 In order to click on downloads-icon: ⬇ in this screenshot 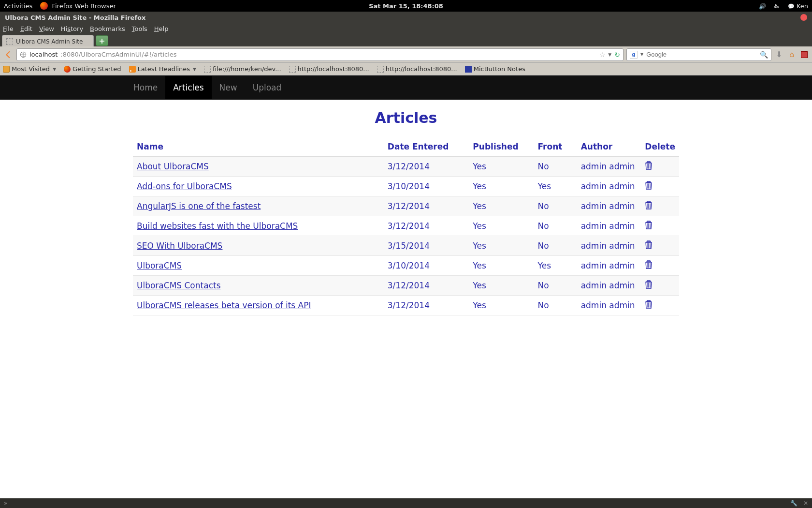, I will do `click(779, 55)`.